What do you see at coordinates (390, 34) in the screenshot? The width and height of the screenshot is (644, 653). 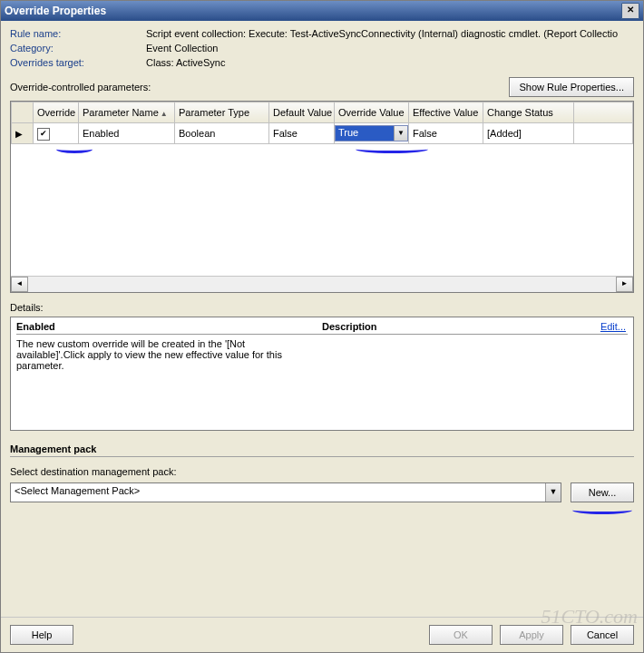 I see `rule-name-value: Script event collection: Execute: Test-A…` at bounding box center [390, 34].